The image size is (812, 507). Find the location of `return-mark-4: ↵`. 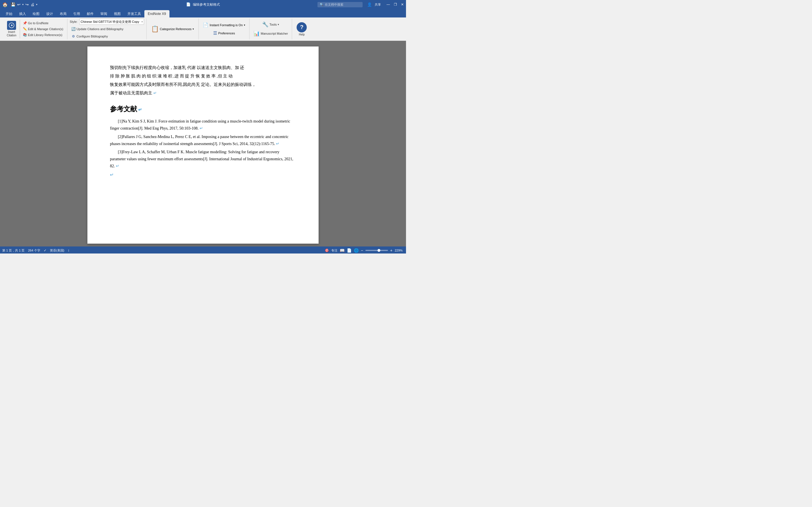

return-mark-4: ↵ is located at coordinates (201, 128).